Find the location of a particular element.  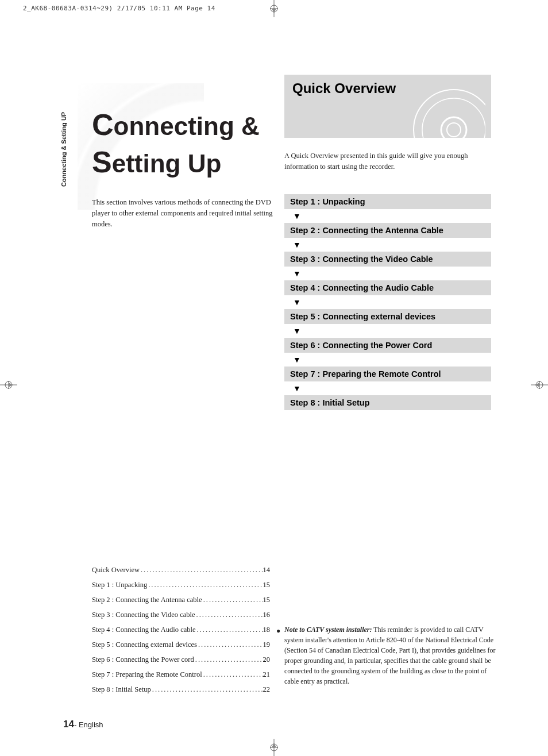

toc-row: Step 3 : Connecting the Video cable ....… is located at coordinates (181, 615).